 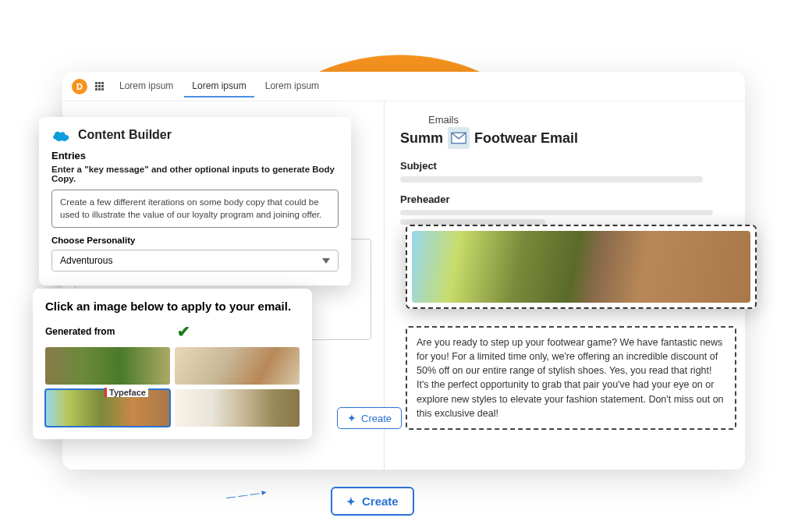 I want to click on body-copy-frame: Are you ready to step up your footwear g…, so click(x=571, y=378).